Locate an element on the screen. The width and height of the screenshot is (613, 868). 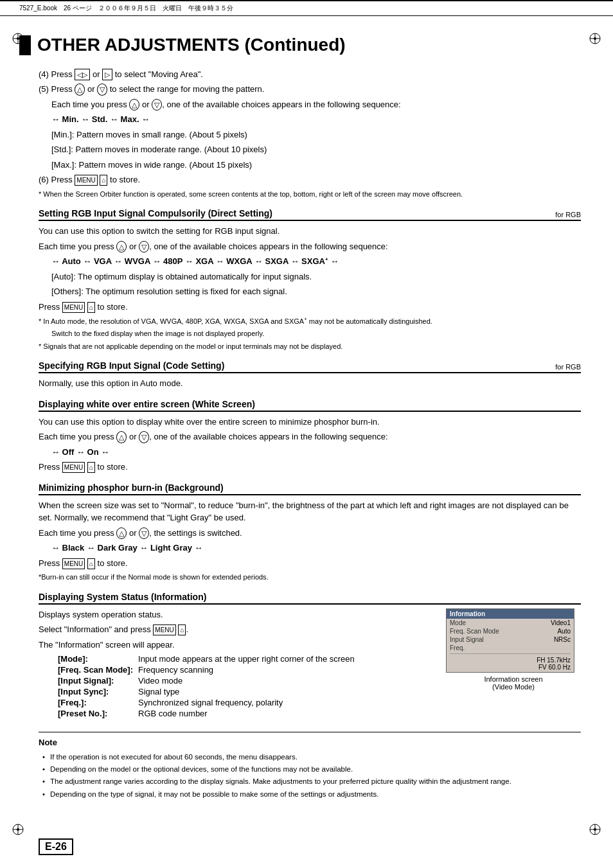
step4: (4) Press ◁▷ or ▷ to select "Moving Area… is located at coordinates (310, 75).